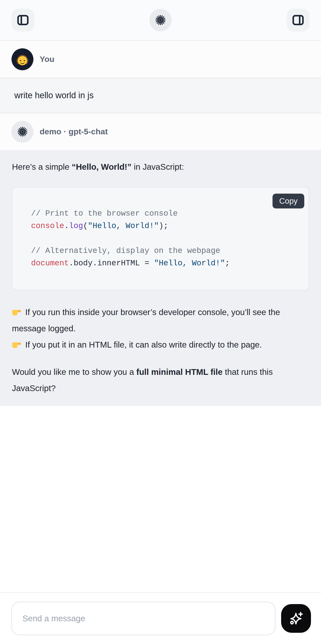 Image resolution: width=321 pixels, height=644 pixels. I want to click on copy-button: Copy, so click(288, 201).